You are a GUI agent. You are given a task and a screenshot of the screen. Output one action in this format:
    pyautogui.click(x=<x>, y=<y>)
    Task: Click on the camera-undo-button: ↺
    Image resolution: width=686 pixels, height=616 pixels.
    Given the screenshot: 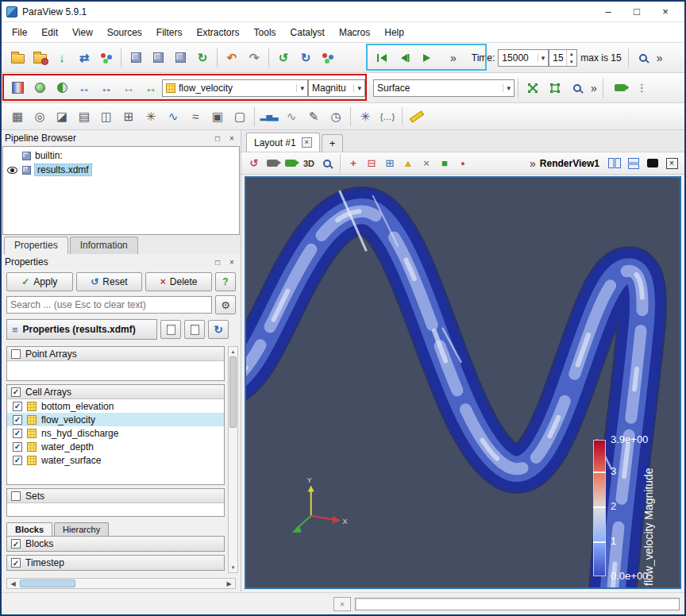 What is the action you would take?
    pyautogui.click(x=283, y=58)
    